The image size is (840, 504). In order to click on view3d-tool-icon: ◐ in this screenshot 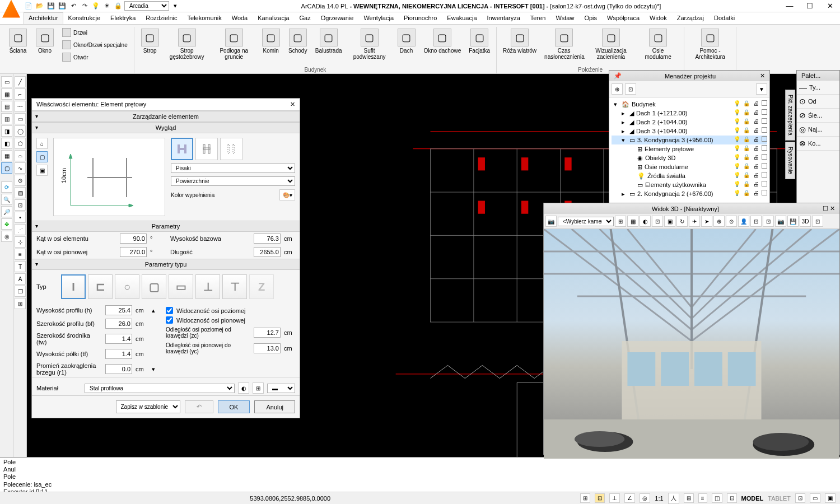, I will do `click(645, 221)`.